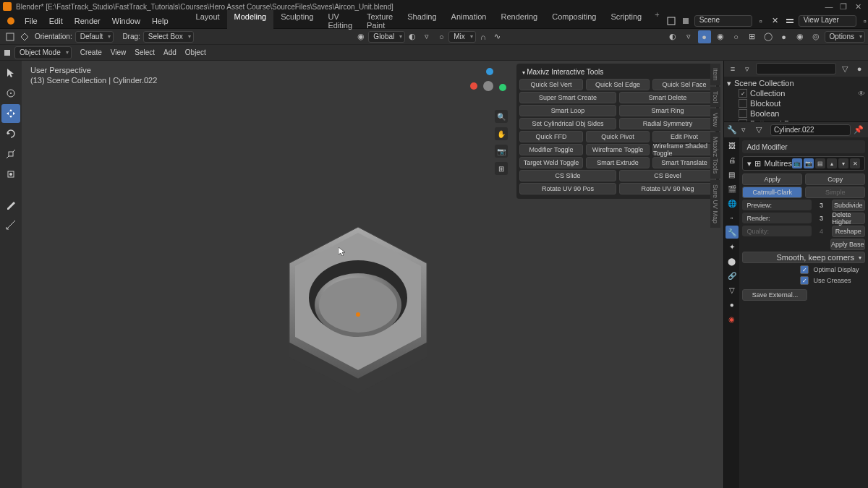 The height and width of the screenshot is (488, 868). Describe the element at coordinates (715, 204) in the screenshot. I see `tab-sure-uv: Sure UV Map` at that location.